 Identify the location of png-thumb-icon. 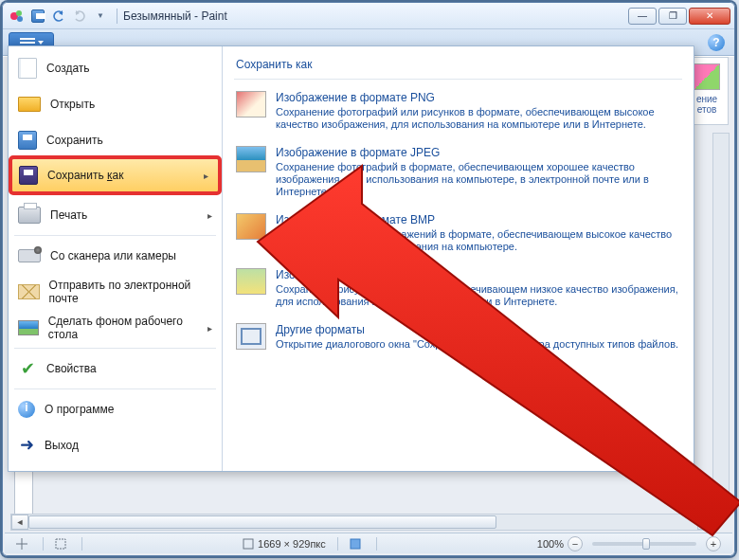
(251, 104).